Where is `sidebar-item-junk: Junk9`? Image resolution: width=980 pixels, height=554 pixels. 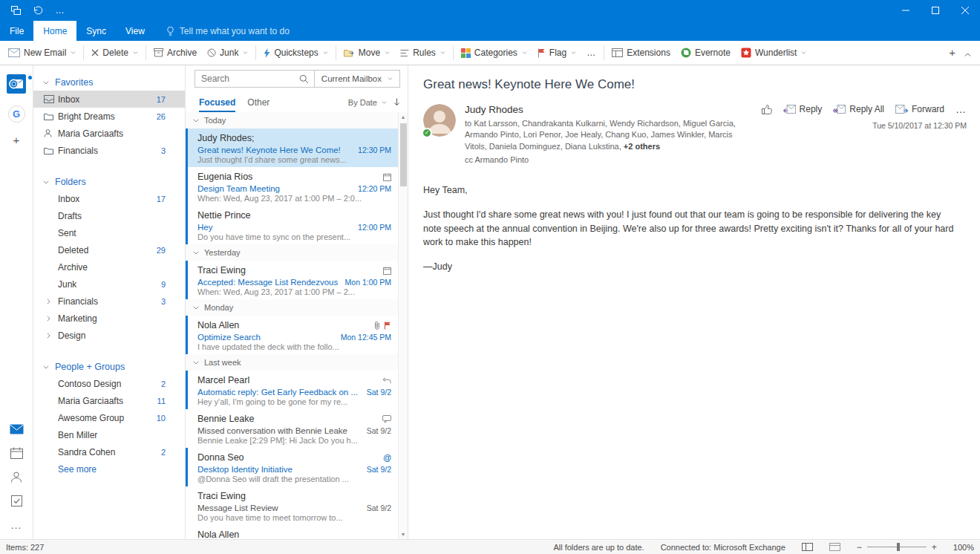
sidebar-item-junk: Junk9 is located at coordinates (109, 284).